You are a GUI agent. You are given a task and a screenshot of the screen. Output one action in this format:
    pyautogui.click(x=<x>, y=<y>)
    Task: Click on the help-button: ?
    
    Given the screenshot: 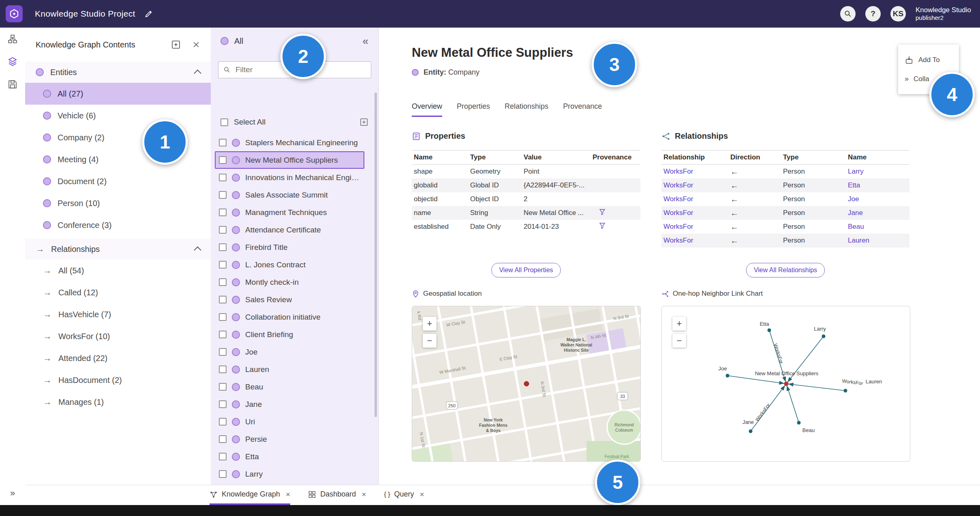 What is the action you would take?
    pyautogui.click(x=873, y=14)
    